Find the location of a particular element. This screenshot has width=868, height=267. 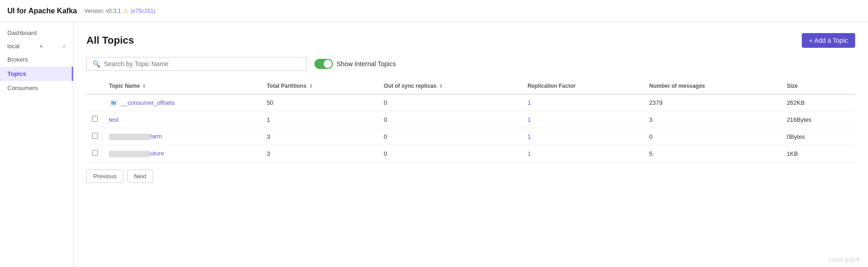

warn-icon: ⚠ is located at coordinates (126, 11).